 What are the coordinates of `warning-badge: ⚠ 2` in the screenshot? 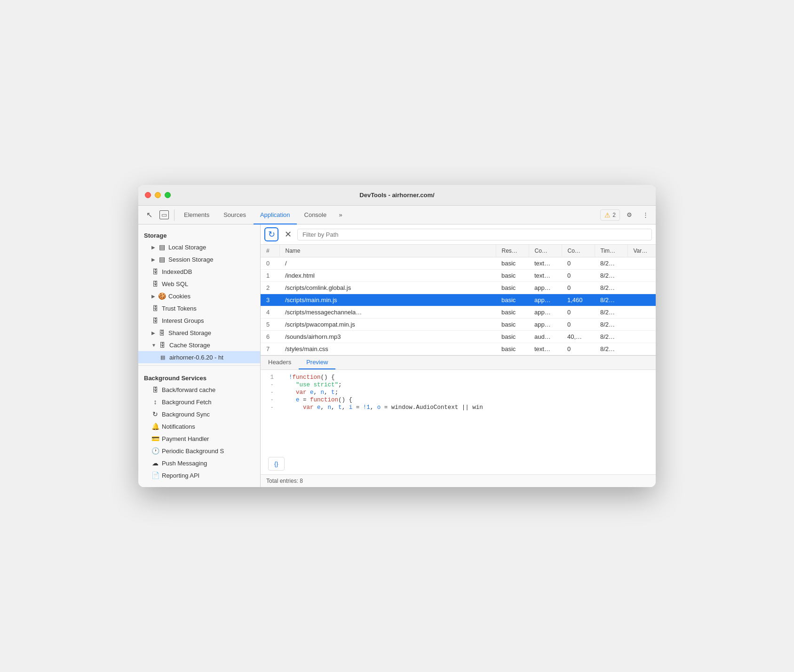 It's located at (610, 215).